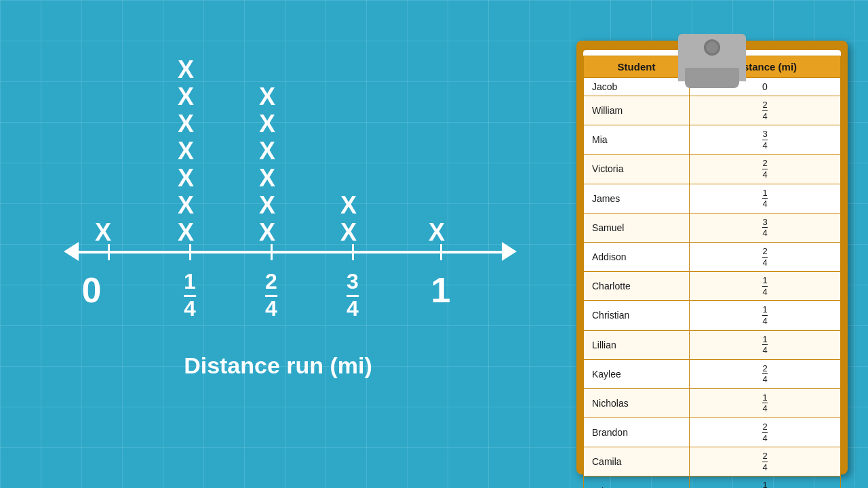 The height and width of the screenshot is (488, 868). What do you see at coordinates (637, 140) in the screenshot?
I see `student-name: Mia` at bounding box center [637, 140].